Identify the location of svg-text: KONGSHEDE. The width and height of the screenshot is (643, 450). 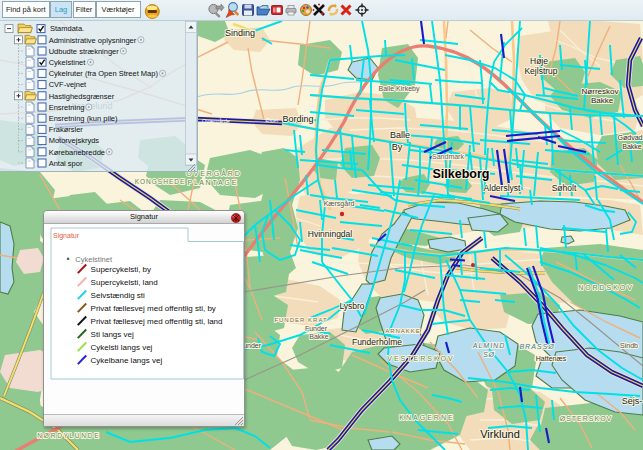
(160, 182).